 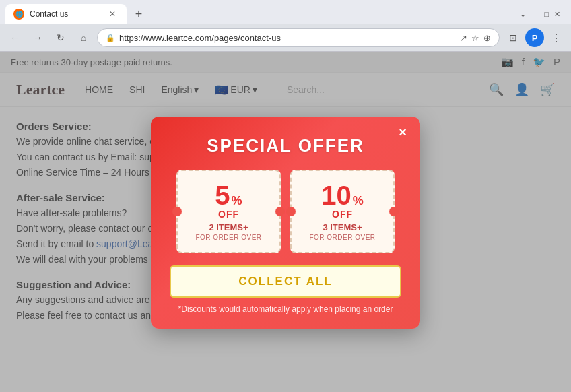 What do you see at coordinates (403, 133) in the screenshot?
I see `modal-close-button: ×` at bounding box center [403, 133].